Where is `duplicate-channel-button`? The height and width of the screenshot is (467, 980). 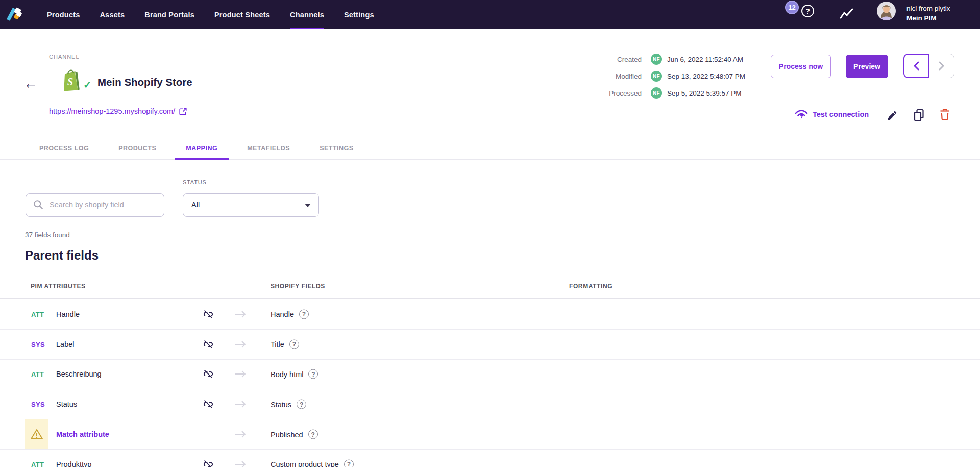 duplicate-channel-button is located at coordinates (919, 115).